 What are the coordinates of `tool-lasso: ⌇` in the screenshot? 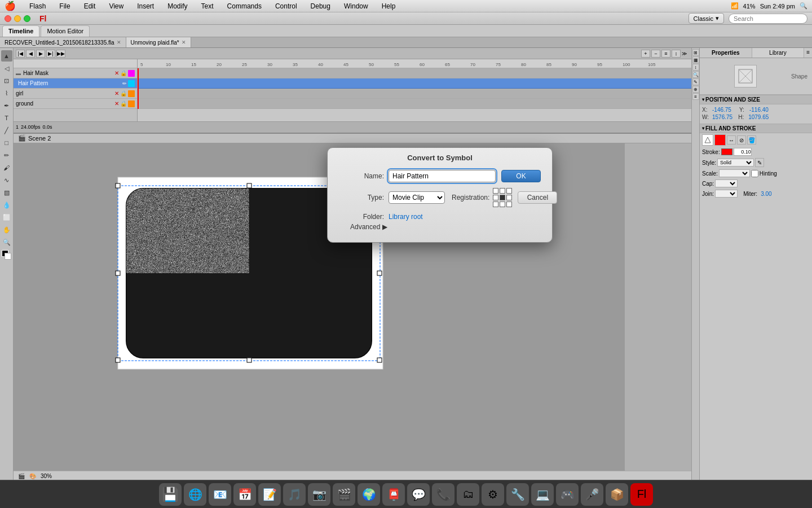 It's located at (7, 93).